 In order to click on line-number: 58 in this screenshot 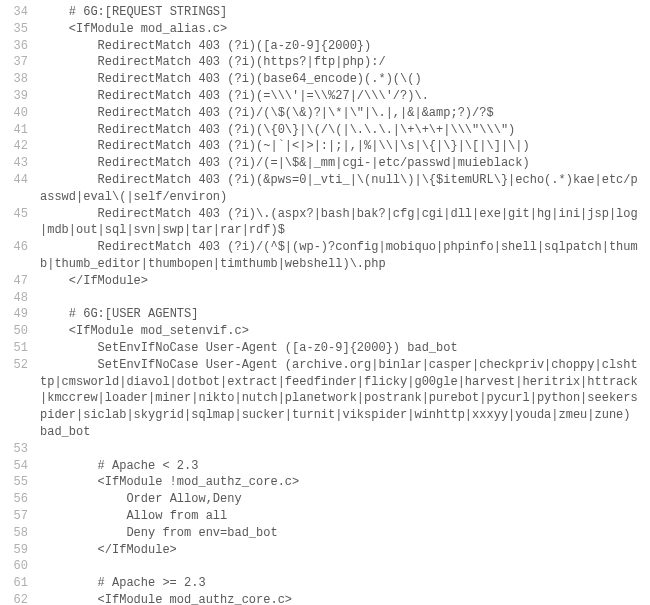, I will do `click(20, 534)`.